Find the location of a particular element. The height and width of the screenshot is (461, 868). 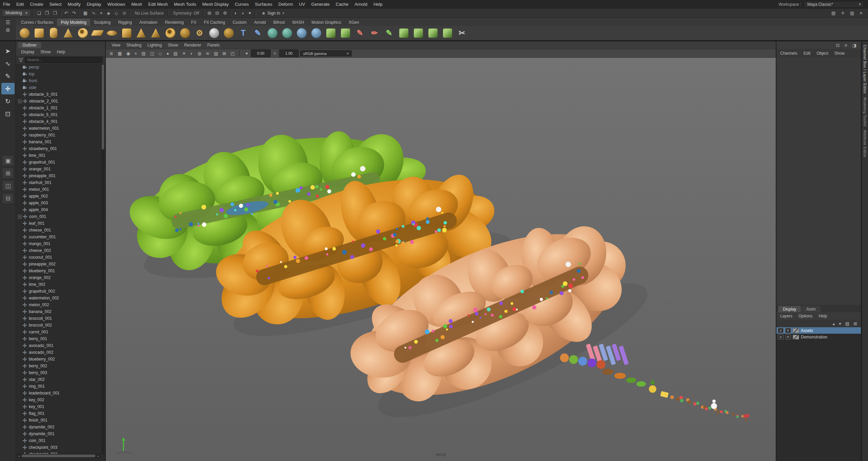

make-live-icon: ⊙ is located at coordinates (124, 13).